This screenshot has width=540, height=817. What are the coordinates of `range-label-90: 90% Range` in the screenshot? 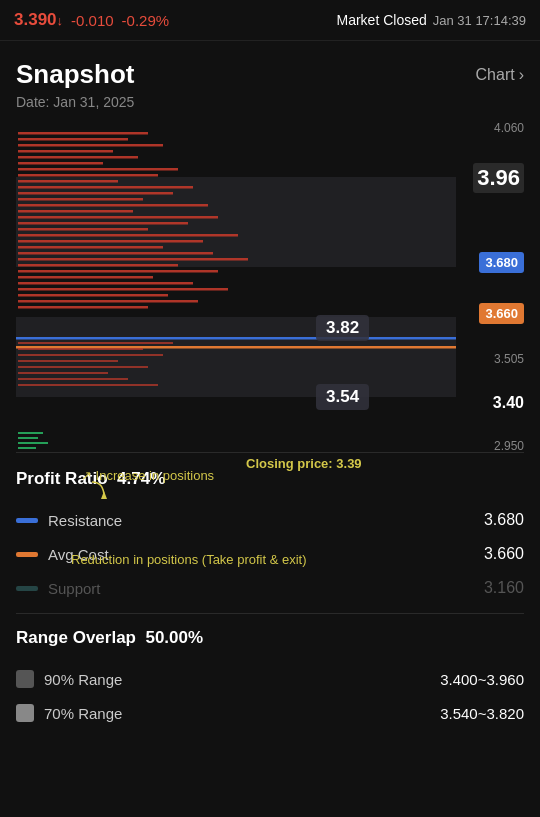 It's located at (83, 680).